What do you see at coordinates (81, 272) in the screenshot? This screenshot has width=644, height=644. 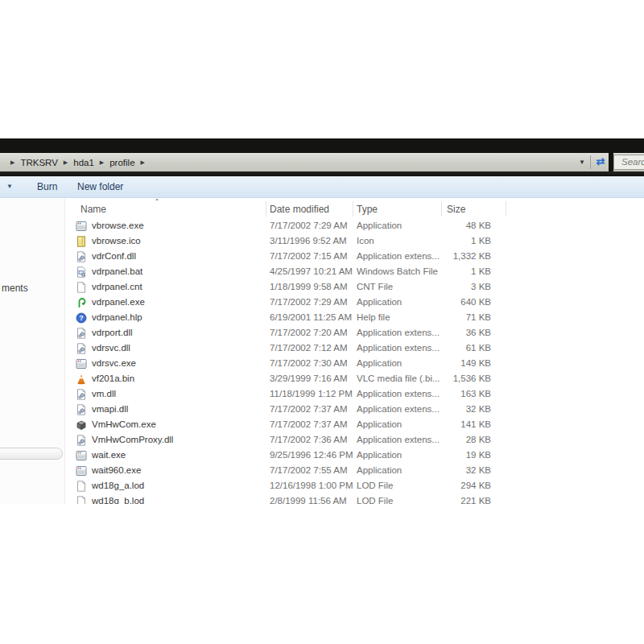 I see `batch-icon` at bounding box center [81, 272].